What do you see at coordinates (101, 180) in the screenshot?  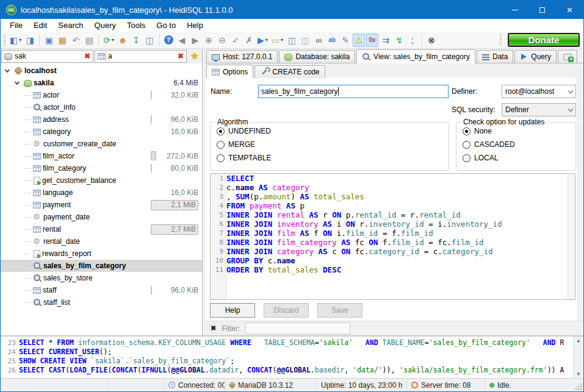 I see `tree-item-get_customer_balance: get_customer_balance` at bounding box center [101, 180].